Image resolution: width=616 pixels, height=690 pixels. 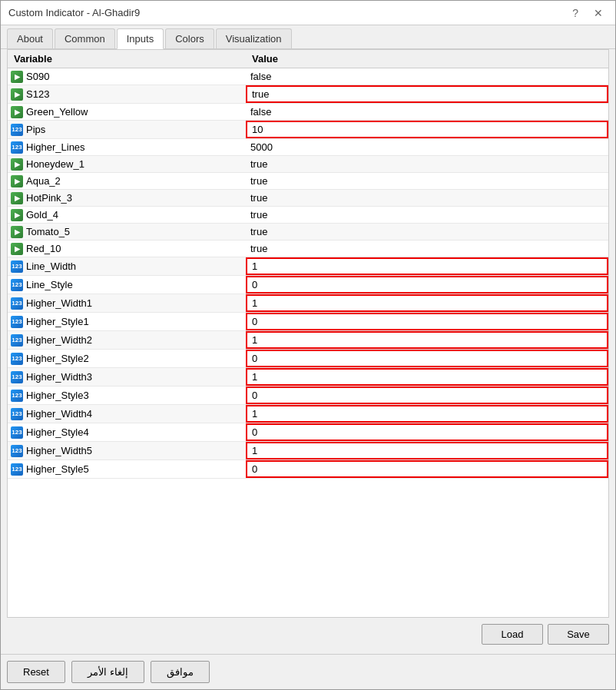 I want to click on variable-cell: ▶Aqua_2, so click(x=127, y=181).